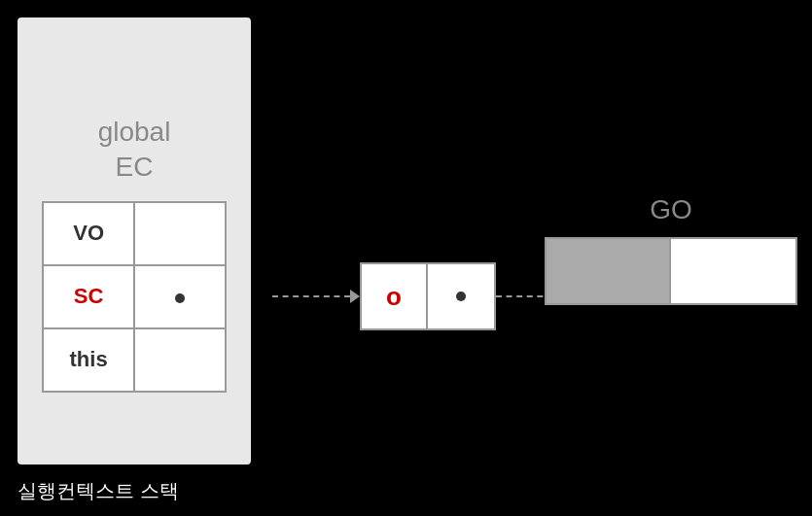 This screenshot has height=516, width=812. Describe the element at coordinates (88, 297) in the screenshot. I see `sc-label: SC` at that location.